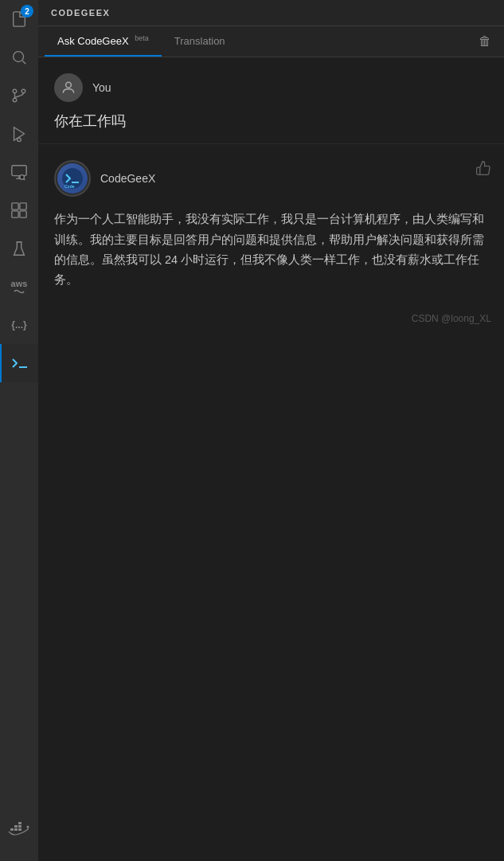 Image resolution: width=504 pixels, height=861 pixels. Describe the element at coordinates (19, 430) in the screenshot. I see `sidebar: 2` at that location.